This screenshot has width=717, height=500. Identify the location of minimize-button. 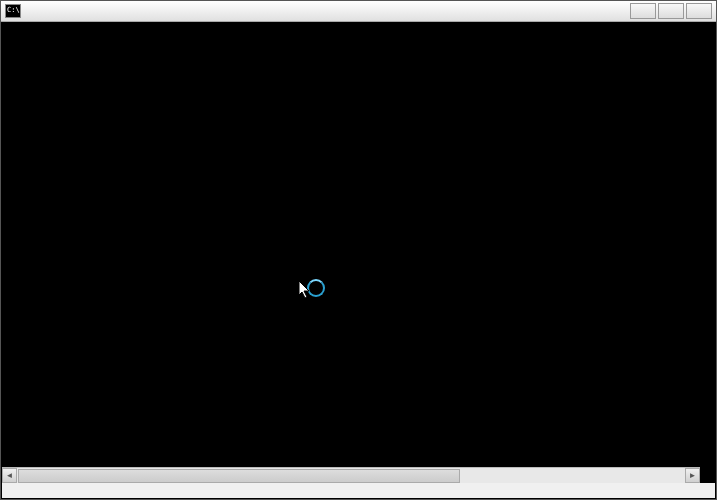
(643, 11).